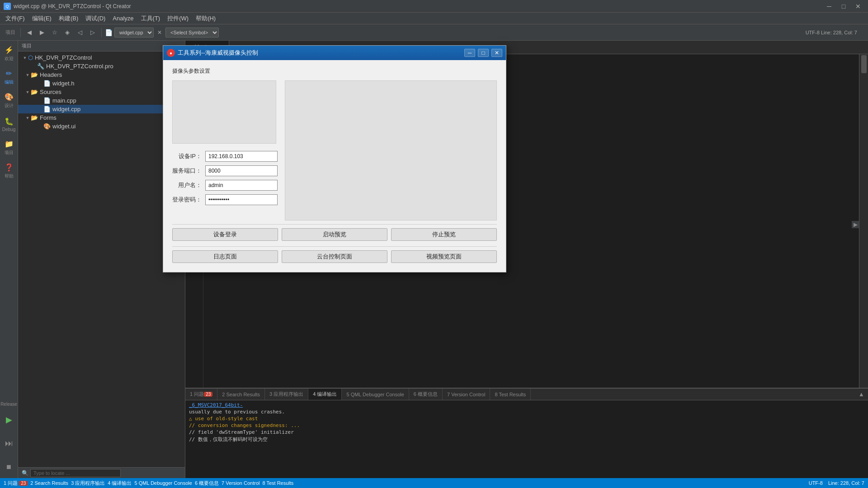 The width and height of the screenshot is (868, 488). I want to click on dialog-form-area: 设备IP： 服务端口： 用户名： 登录密码：, so click(225, 150).